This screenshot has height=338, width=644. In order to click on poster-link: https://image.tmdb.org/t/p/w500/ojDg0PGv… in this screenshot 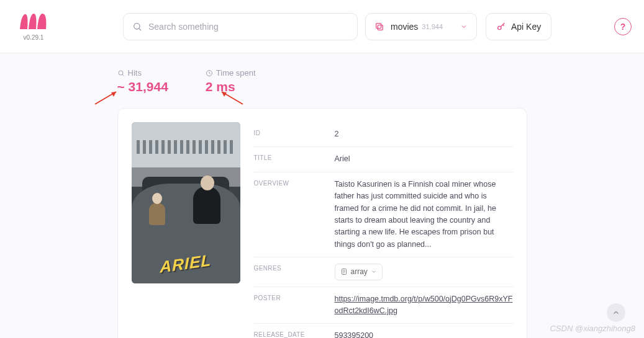, I will do `click(424, 305)`.